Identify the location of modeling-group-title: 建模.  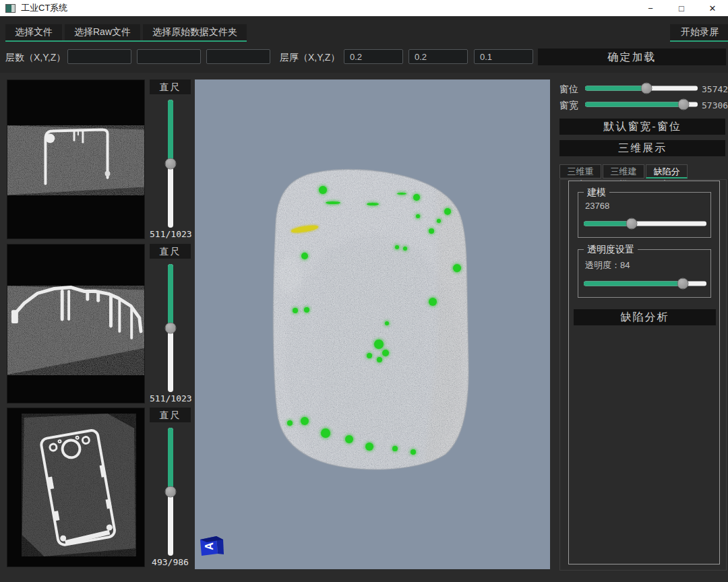
(597, 193).